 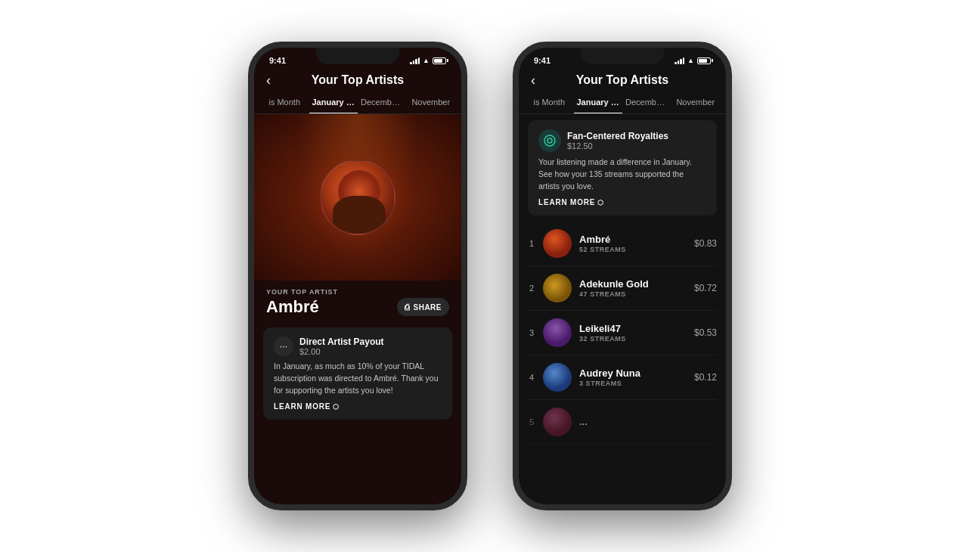 I want to click on external-link-icon-right: ⬡, so click(x=600, y=203).